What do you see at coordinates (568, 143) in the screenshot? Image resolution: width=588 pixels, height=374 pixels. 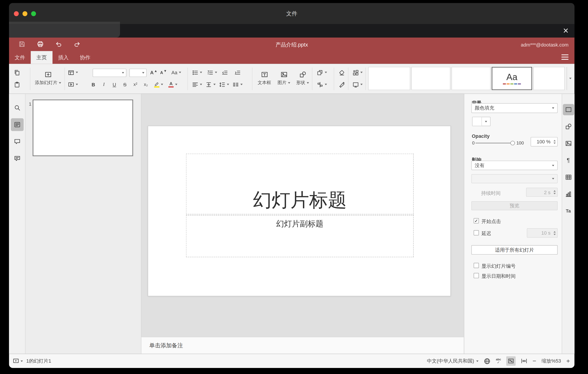 I see `image-settings-tab` at bounding box center [568, 143].